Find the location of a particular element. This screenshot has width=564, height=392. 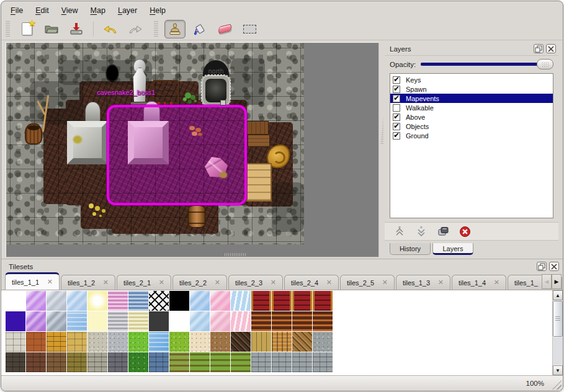

new-file-button: ★ is located at coordinates (27, 29).